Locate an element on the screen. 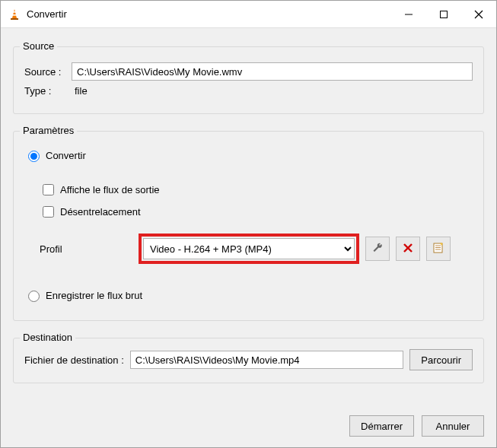  type-label: Type : is located at coordinates (48, 91).